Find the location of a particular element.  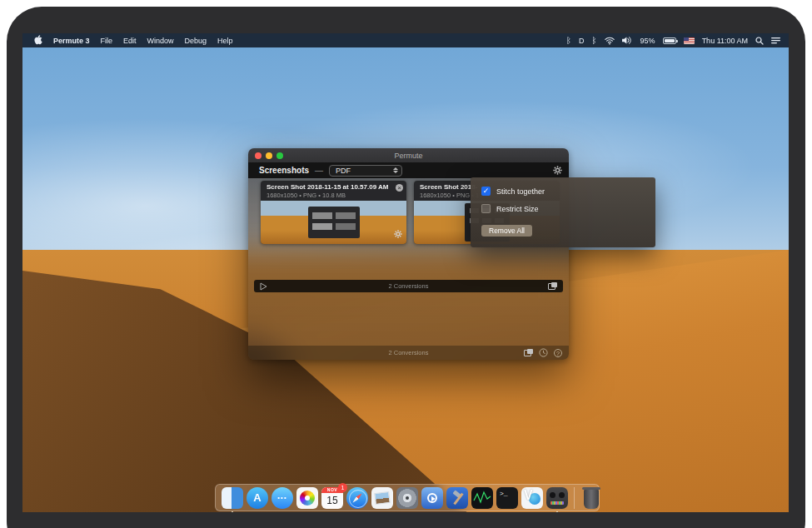

dock-quicktime-icon is located at coordinates (432, 498).